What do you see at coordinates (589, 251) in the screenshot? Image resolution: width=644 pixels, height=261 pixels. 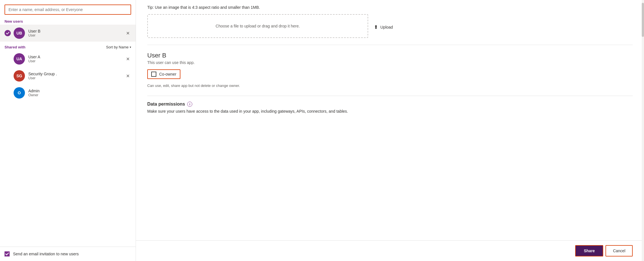 I see `share-button: Share` at bounding box center [589, 251].